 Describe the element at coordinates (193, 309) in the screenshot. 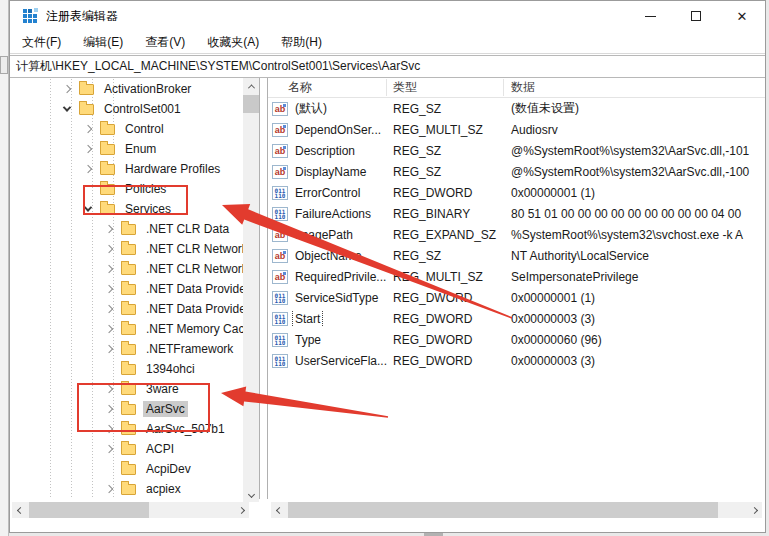

I see `tree-item-label: .NET Data Provider` at that location.